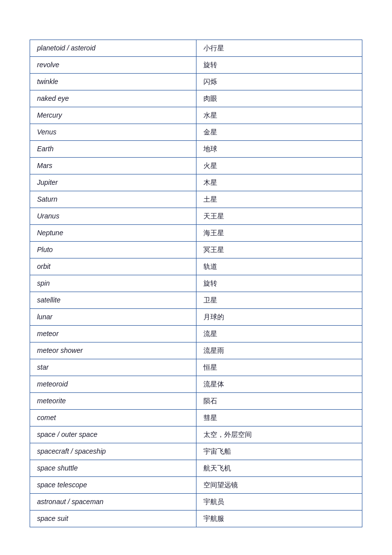 The height and width of the screenshot is (555, 392). I want to click on english-term: Saturn, so click(114, 200).